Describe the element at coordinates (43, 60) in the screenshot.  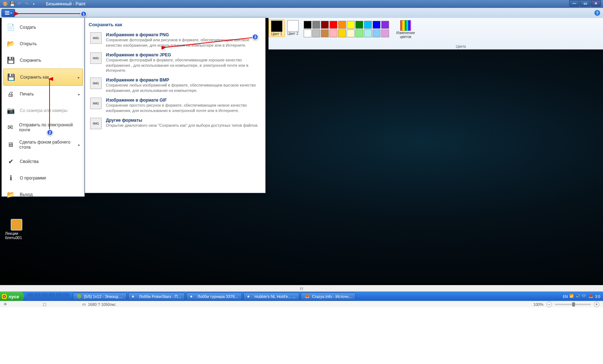
I see `file-menu-item-save: 💾Сохранить` at that location.